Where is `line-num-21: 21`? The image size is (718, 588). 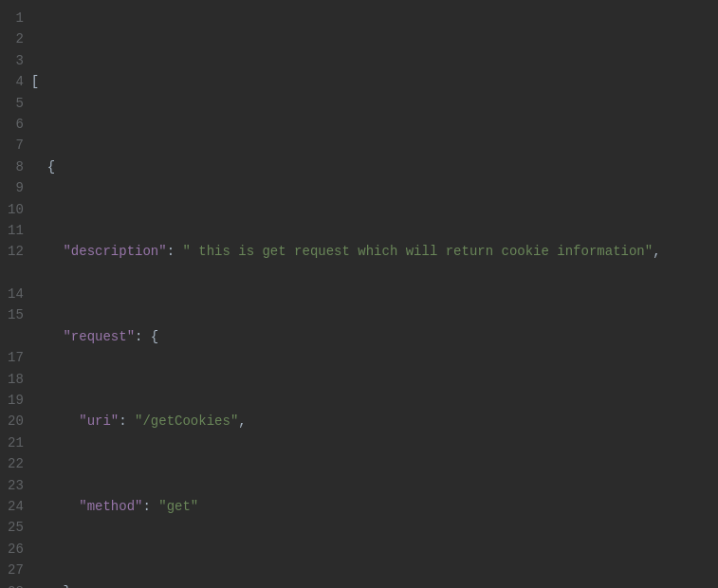
line-num-21: 21 is located at coordinates (15, 443).